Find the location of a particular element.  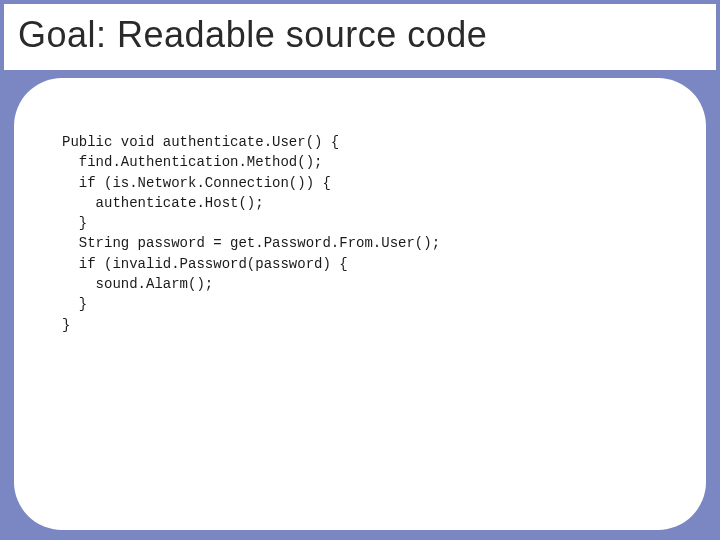

code-line: Public void authenticate.User() { is located at coordinates (200, 142).